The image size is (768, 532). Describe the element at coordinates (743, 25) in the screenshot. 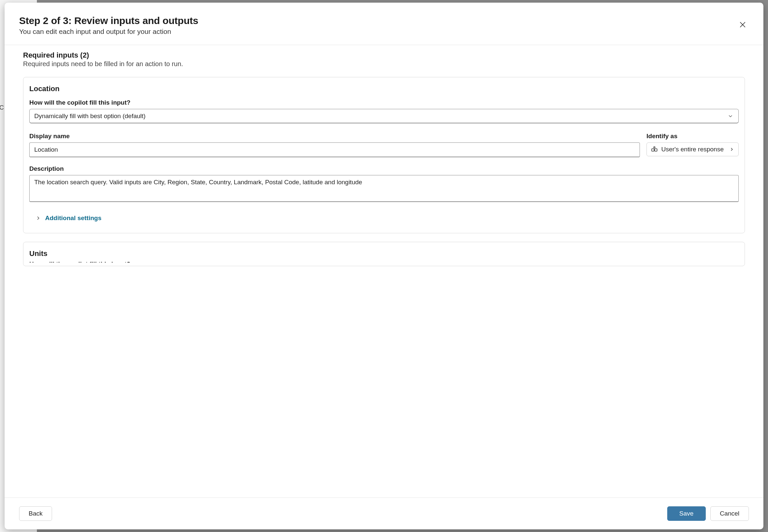

I see `close-icon` at that location.